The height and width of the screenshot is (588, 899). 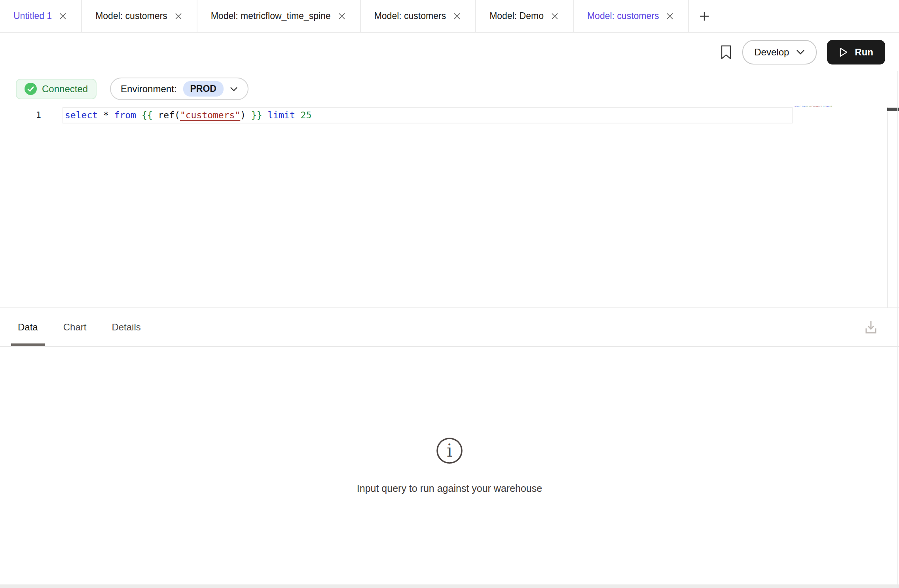 I want to click on code-line: select * from {{ ref("customers") }} lim…, so click(x=188, y=115).